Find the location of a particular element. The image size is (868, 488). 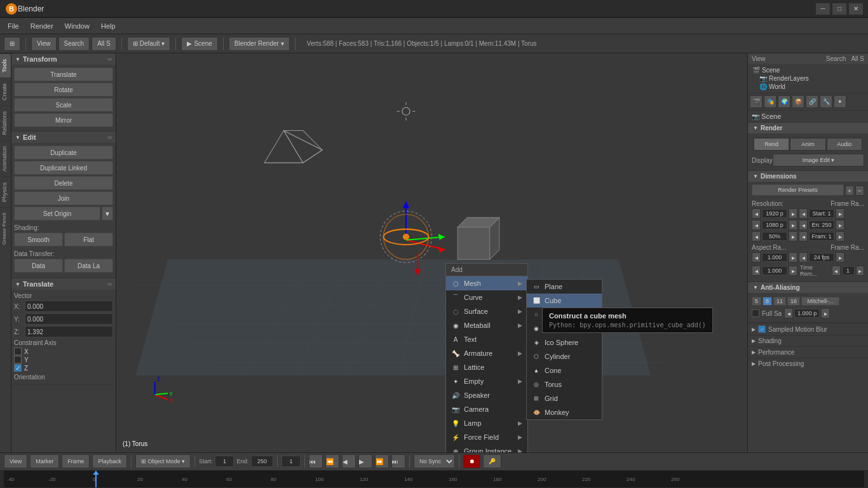

rotate-button: Rotate is located at coordinates (64, 90).